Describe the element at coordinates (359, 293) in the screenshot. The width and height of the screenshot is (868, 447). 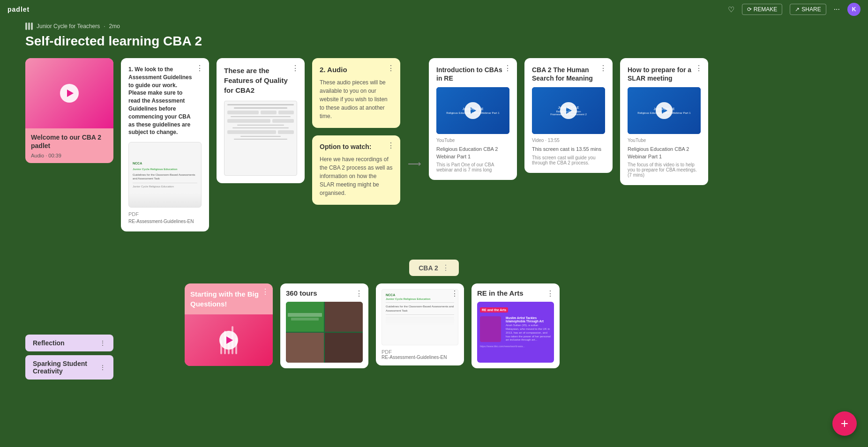
I see `card-360-menu: ⋮` at that location.